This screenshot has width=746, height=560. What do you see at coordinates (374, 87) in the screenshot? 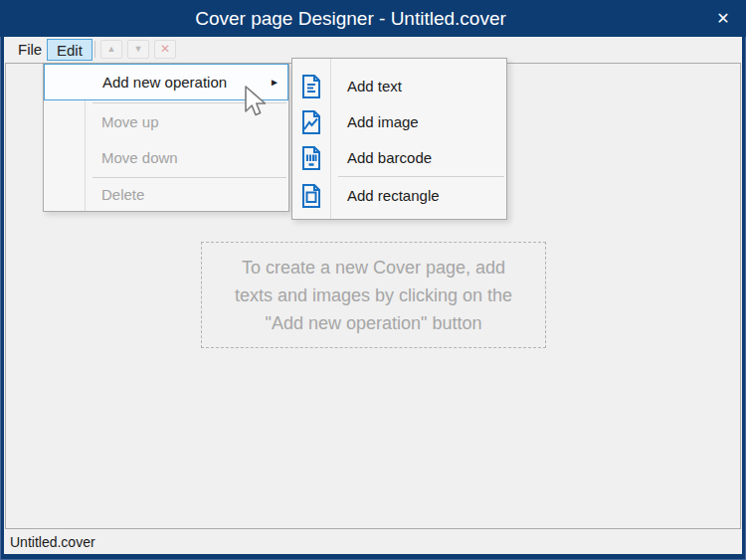
I see `submenu-item-label: Add text` at bounding box center [374, 87].